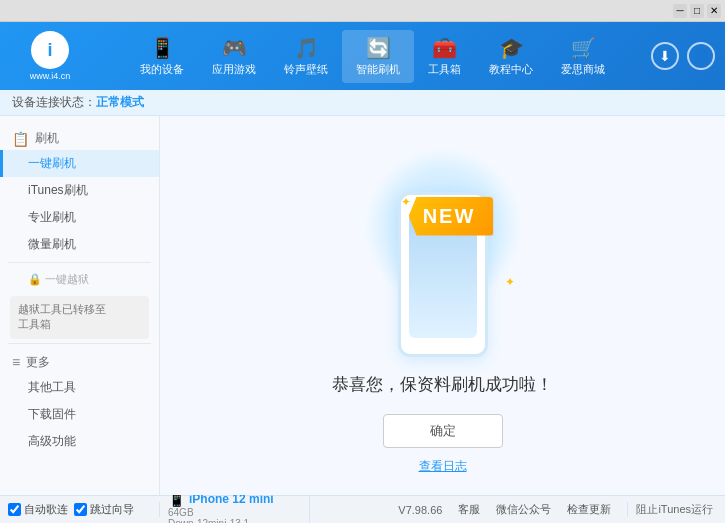  I want to click on support-link: 客服, so click(469, 510).